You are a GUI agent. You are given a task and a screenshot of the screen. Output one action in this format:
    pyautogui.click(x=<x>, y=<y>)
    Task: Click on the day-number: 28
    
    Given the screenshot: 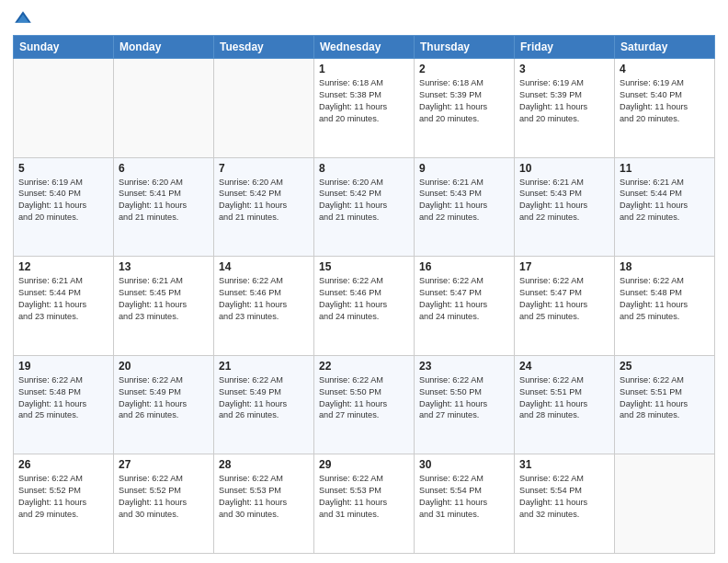 What is the action you would take?
    pyautogui.click(x=264, y=465)
    